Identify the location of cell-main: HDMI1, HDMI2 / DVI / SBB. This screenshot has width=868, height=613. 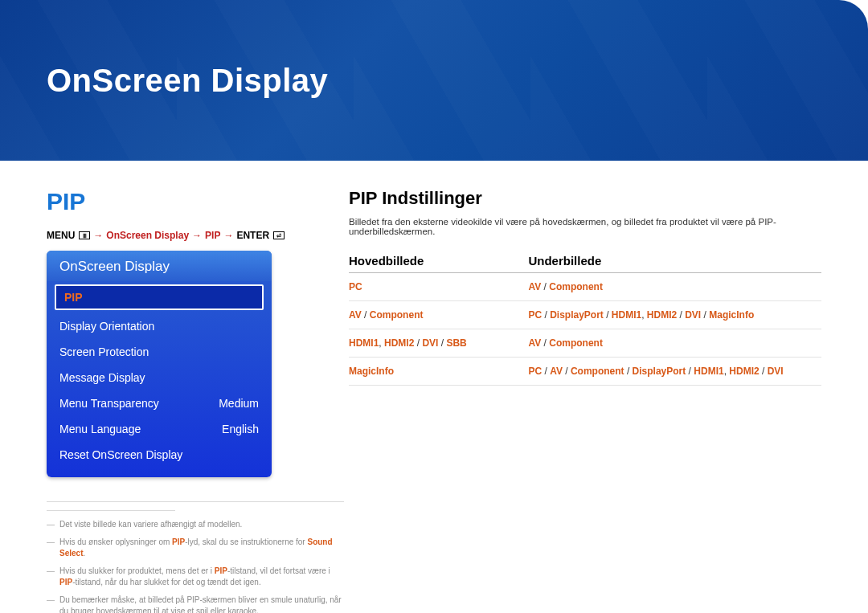
(439, 344).